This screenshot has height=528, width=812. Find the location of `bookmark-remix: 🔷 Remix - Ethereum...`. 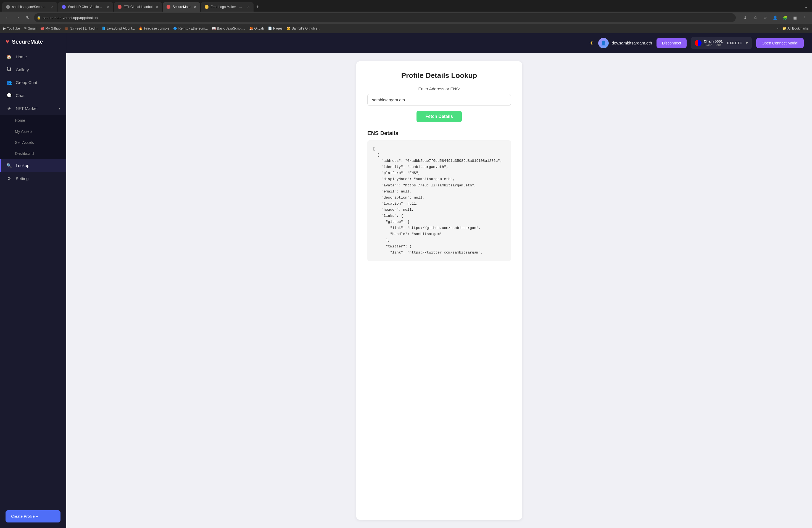

bookmark-remix: 🔷 Remix - Ethereum... is located at coordinates (191, 29).